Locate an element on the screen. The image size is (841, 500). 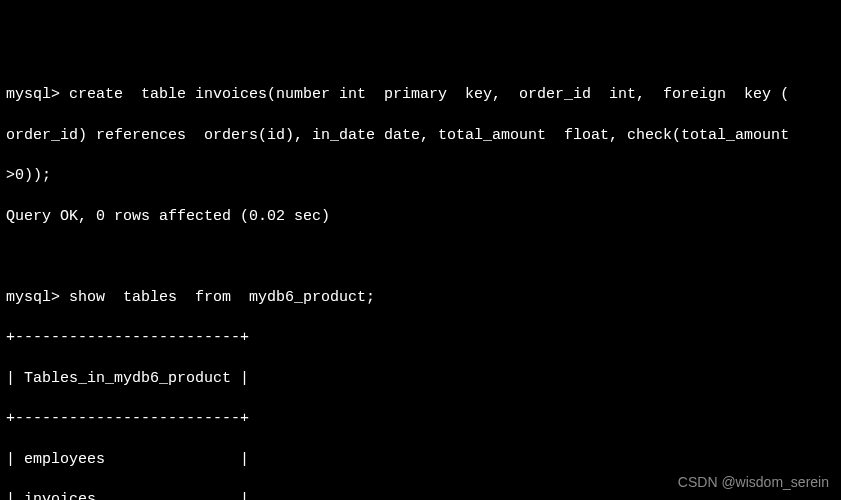
blank-line is located at coordinates (420, 257).